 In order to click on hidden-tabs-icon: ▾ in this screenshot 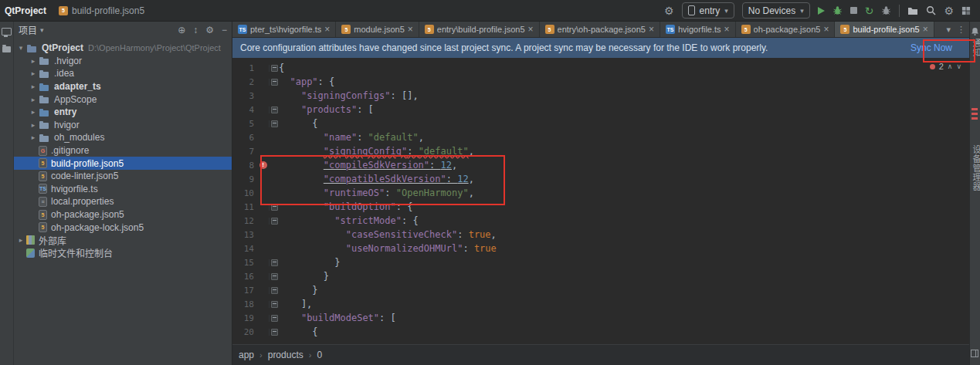, I will do `click(948, 29)`.